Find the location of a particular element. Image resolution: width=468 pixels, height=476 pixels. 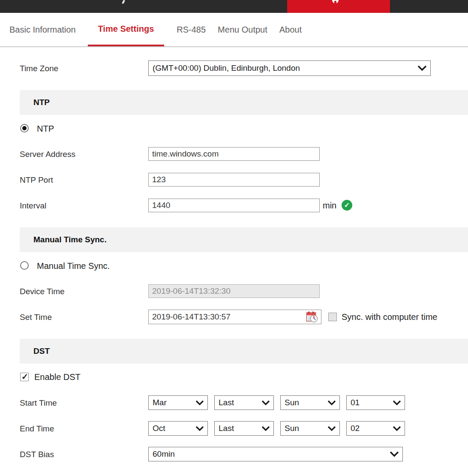

dst-start-month-select: Mar is located at coordinates (178, 403).